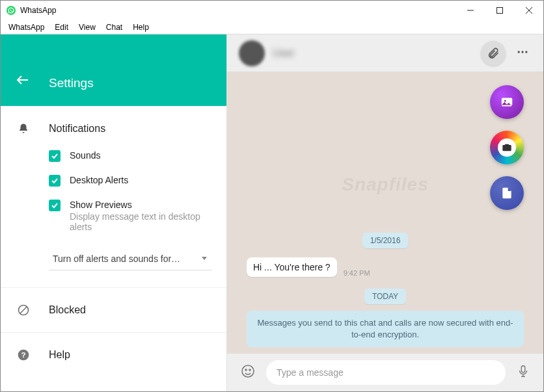 This screenshot has width=544, height=392. I want to click on attach-button, so click(493, 53).